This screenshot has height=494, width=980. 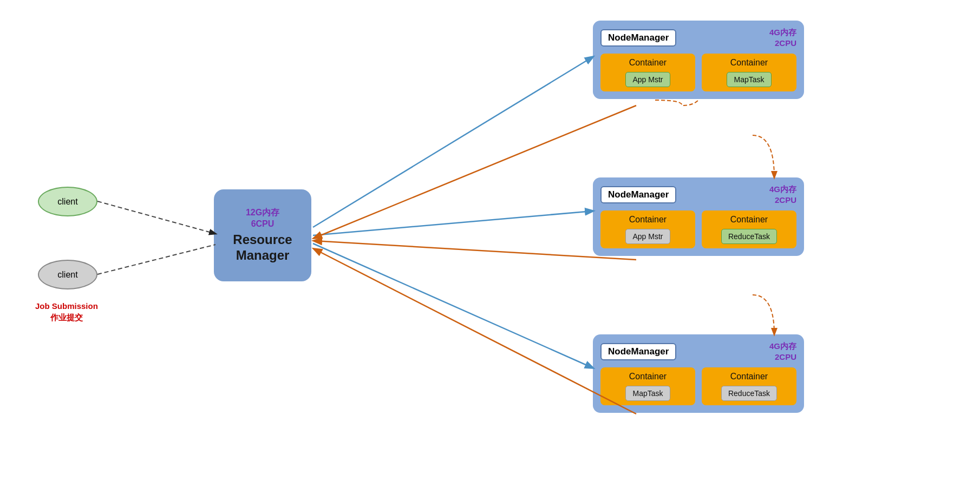 I want to click on nm2-container1: Container App Mstr, so click(x=648, y=229).